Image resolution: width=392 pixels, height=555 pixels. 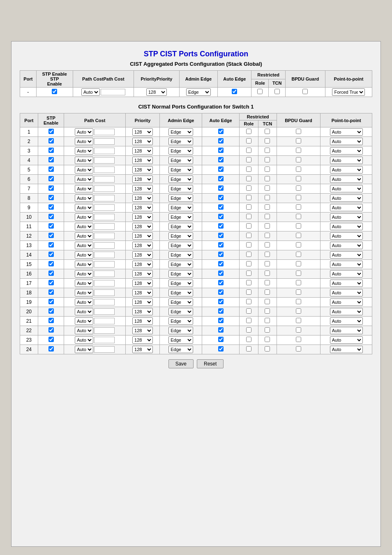 What do you see at coordinates (157, 92) in the screenshot?
I see `agg-priority: 128` at bounding box center [157, 92].